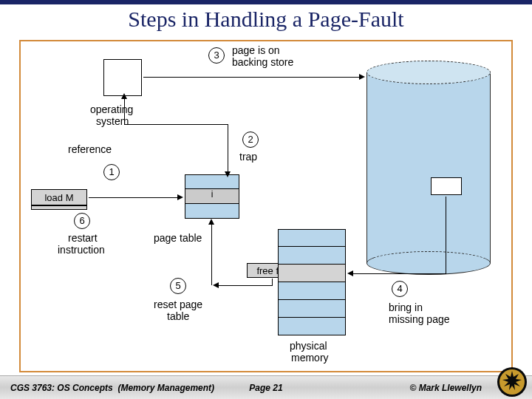  I want to click on label-physical: physical, so click(309, 346).